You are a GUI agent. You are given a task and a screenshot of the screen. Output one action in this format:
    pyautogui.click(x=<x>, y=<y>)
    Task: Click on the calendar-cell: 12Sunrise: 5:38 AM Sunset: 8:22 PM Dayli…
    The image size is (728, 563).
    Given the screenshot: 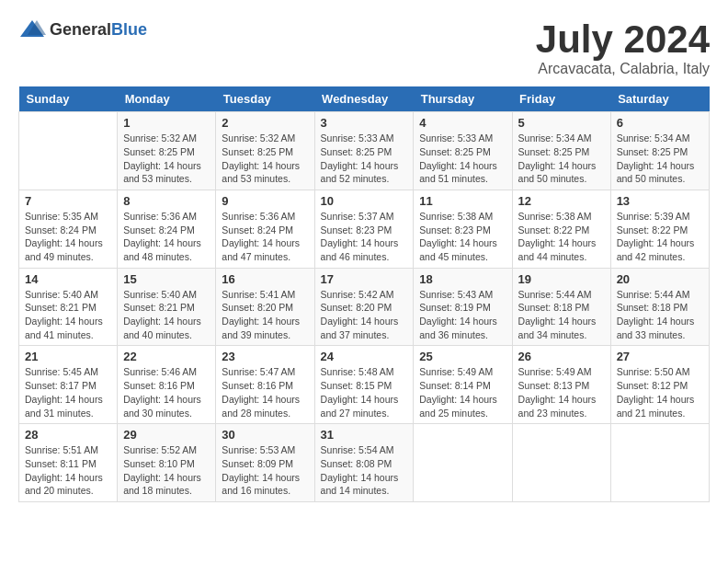 What is the action you would take?
    pyautogui.click(x=561, y=228)
    